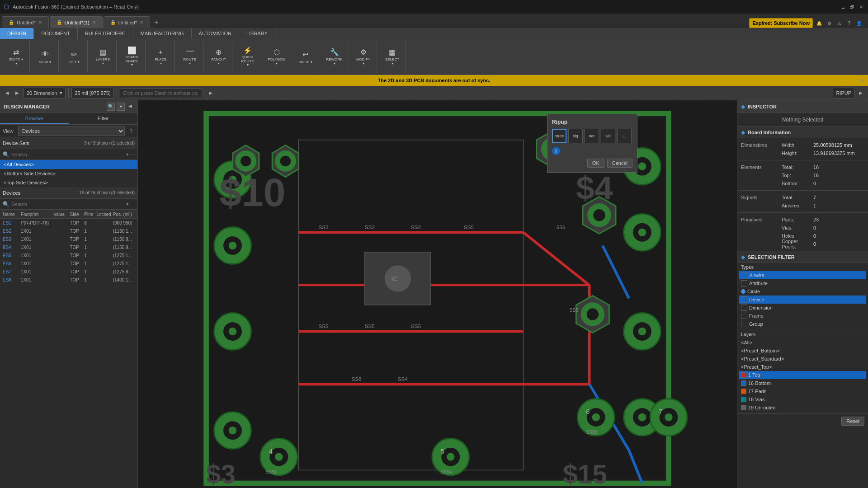 The width and height of the screenshot is (868, 488). I want to click on ribbon-tab-automation: AUTOMATION, so click(215, 33).